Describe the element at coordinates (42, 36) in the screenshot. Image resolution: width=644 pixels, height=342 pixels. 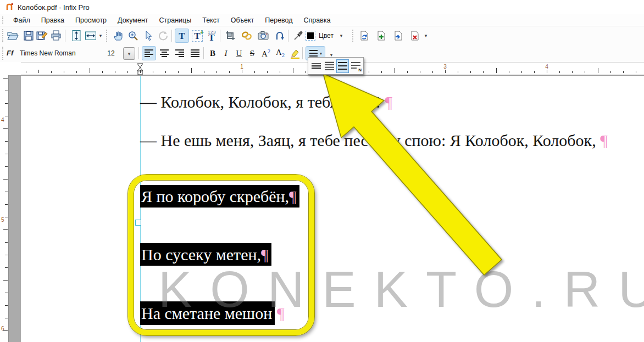
I see `floppy-pencil-icon` at that location.